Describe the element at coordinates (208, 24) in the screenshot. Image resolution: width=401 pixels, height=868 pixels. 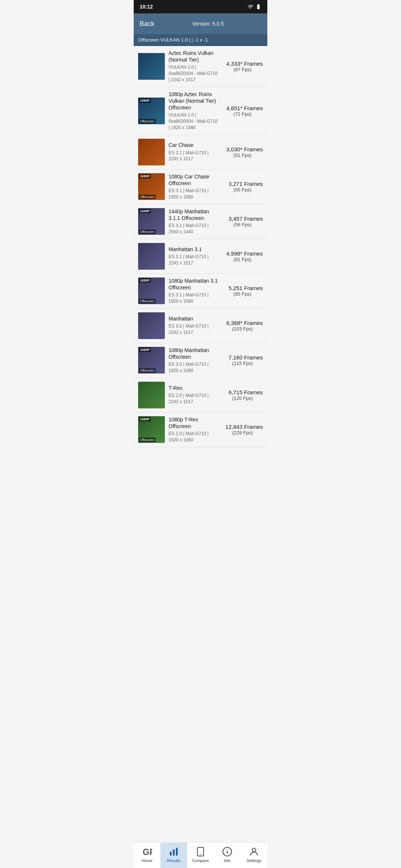
I see `version-text: Version: 5.0.5` at that location.